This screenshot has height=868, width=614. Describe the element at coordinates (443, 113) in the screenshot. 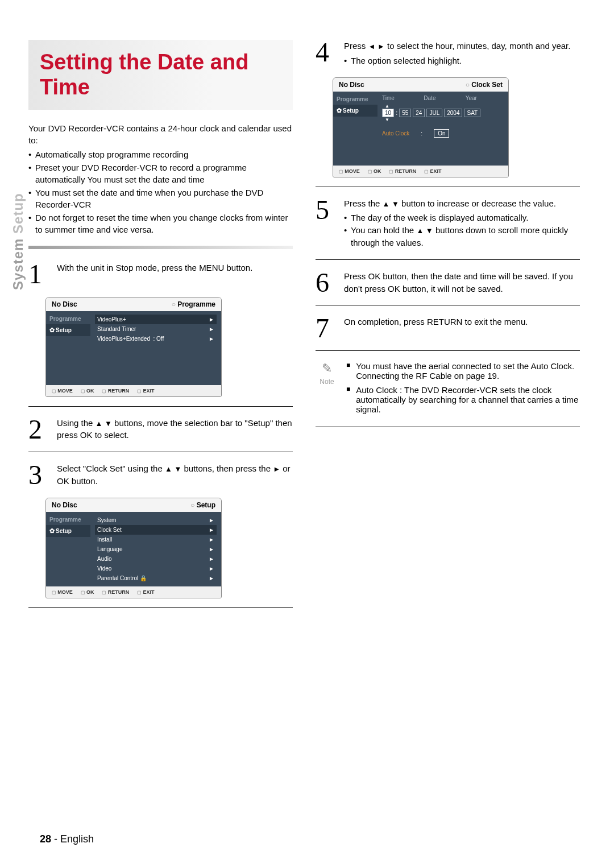

I see `clock-values: 10: 55 24 JUL 2004 SAT` at that location.